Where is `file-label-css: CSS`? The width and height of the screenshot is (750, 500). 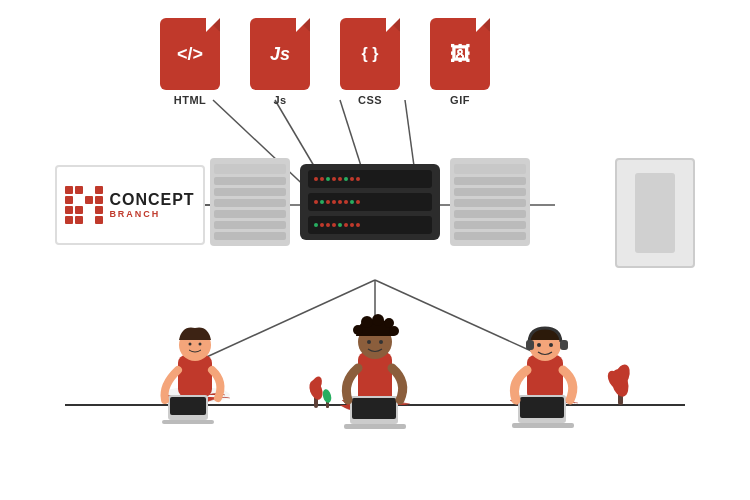 file-label-css: CSS is located at coordinates (370, 100).